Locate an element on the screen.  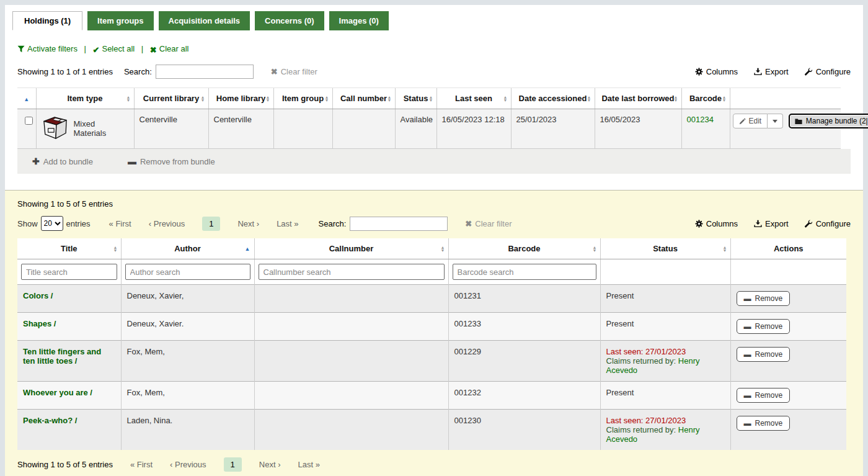
tab-concerns: Concerns (0) is located at coordinates (289, 21).